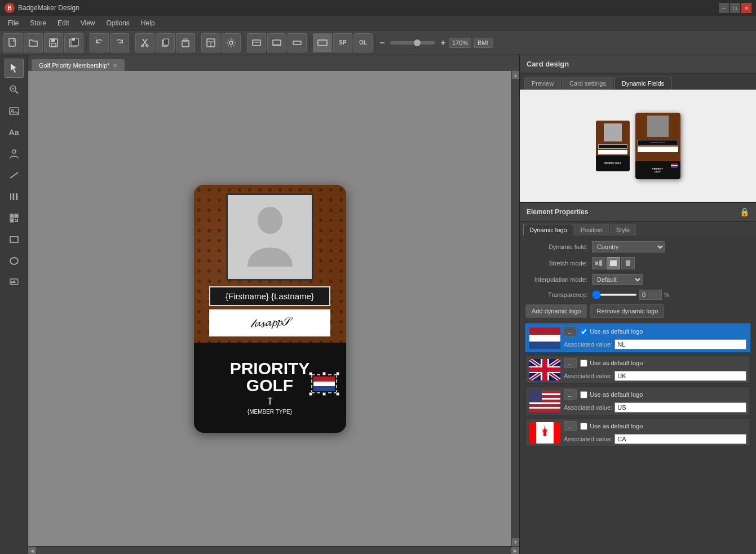  I want to click on ellipse-tool, so click(14, 261).